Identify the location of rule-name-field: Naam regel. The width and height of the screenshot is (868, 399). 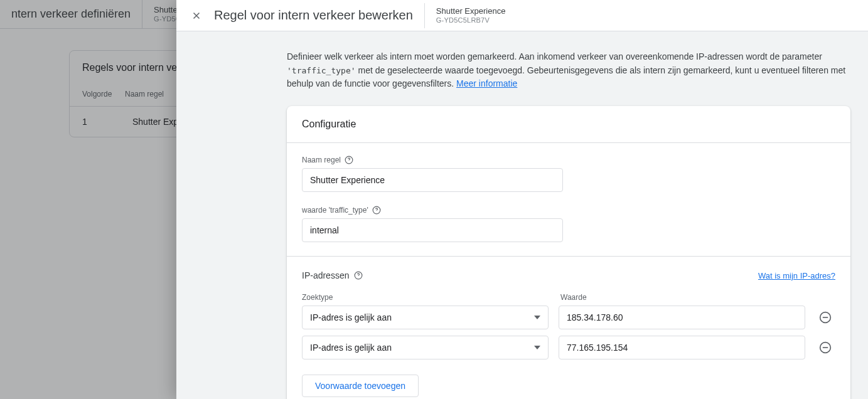
(569, 174).